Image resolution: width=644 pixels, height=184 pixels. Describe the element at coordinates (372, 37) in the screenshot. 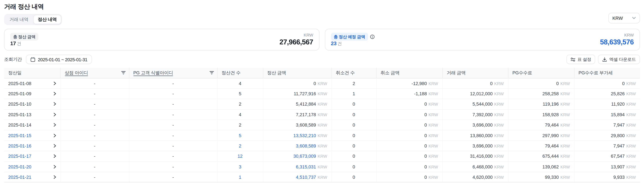

I see `info-icon` at that location.